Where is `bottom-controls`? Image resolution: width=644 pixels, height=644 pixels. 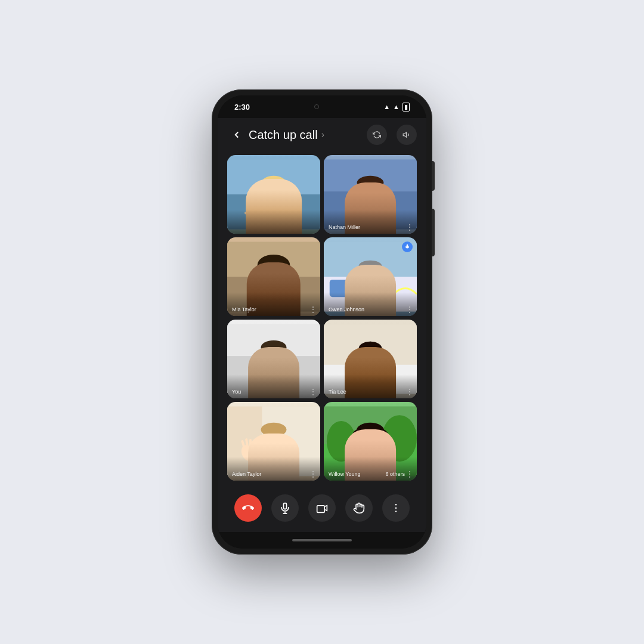
bottom-controls is located at coordinates (322, 508).